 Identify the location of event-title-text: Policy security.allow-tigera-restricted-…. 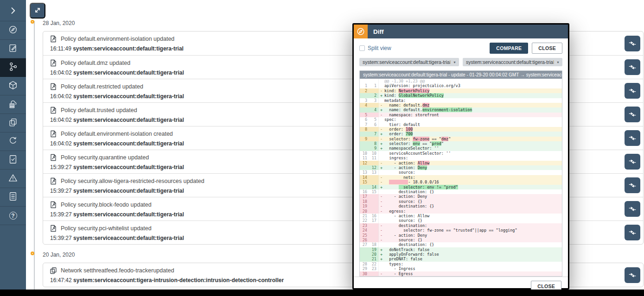
(133, 181).